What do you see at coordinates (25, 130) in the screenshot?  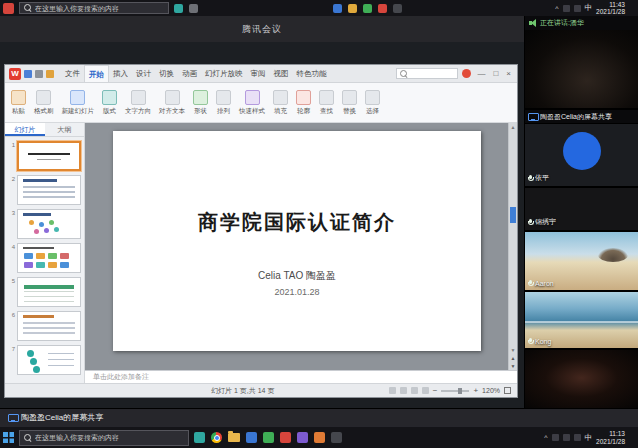 I see `panel-tab: 幻灯片` at bounding box center [25, 130].